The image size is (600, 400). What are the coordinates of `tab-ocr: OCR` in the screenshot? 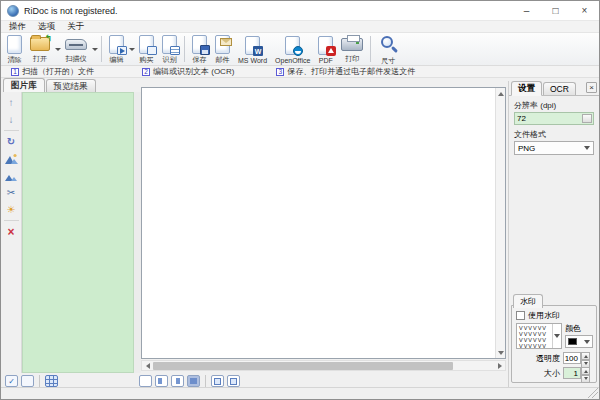 It's located at (560, 88).